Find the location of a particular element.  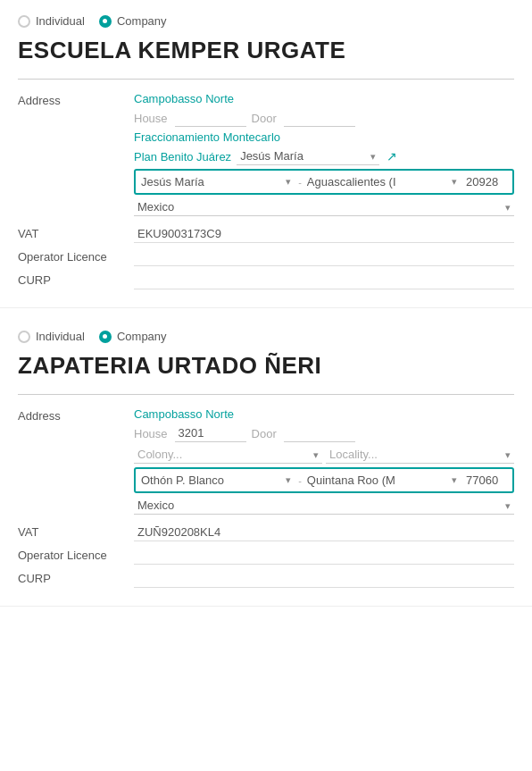

country-select-2: Mexico is located at coordinates (324, 506).